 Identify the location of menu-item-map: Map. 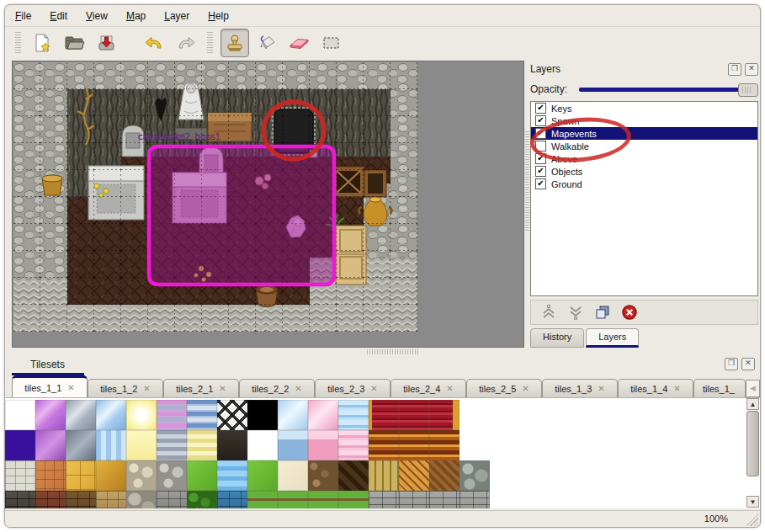
(136, 16).